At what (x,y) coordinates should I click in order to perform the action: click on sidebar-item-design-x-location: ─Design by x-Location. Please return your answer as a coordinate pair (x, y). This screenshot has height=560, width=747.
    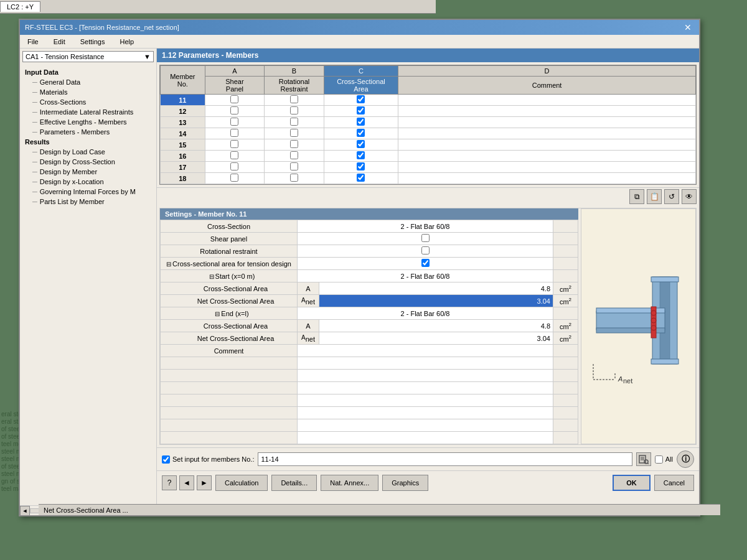
    Looking at the image, I should click on (88, 182).